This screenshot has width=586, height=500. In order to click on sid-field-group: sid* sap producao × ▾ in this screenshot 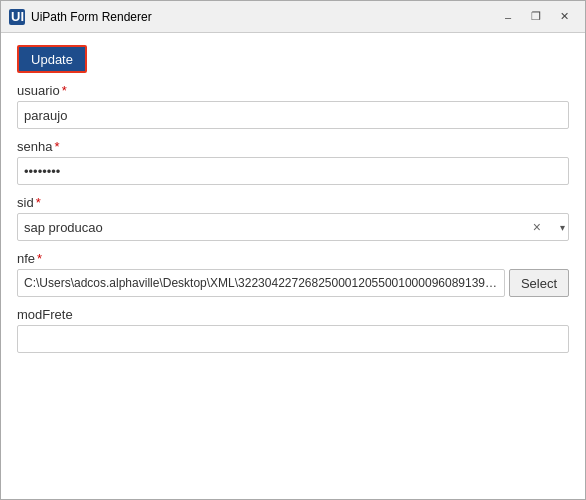, I will do `click(293, 218)`.